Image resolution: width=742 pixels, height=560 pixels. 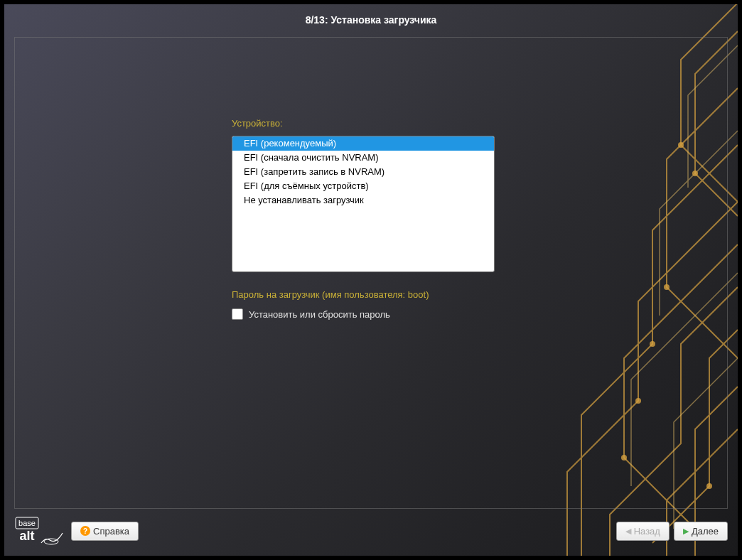 What do you see at coordinates (77, 531) in the screenshot?
I see `footer-left: base alt ? Справка` at bounding box center [77, 531].